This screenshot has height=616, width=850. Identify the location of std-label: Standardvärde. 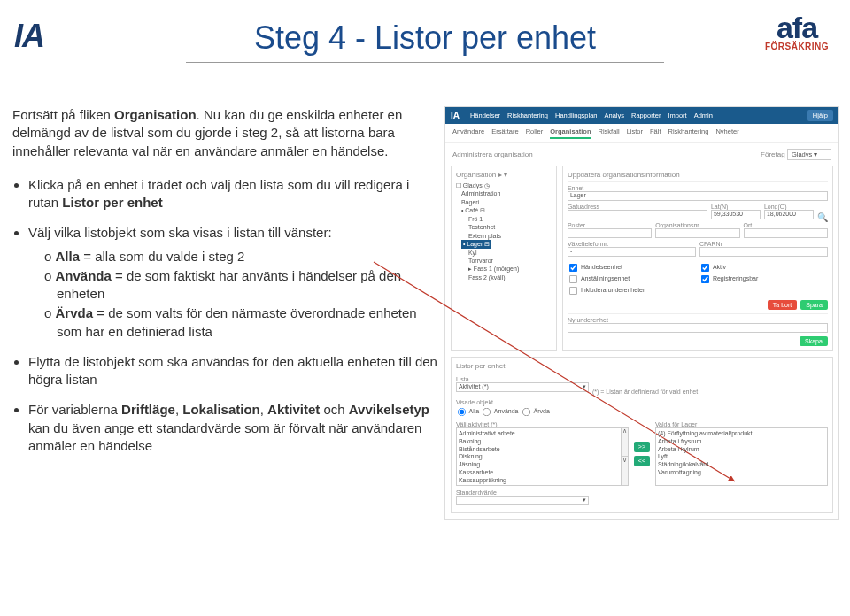
(522, 492).